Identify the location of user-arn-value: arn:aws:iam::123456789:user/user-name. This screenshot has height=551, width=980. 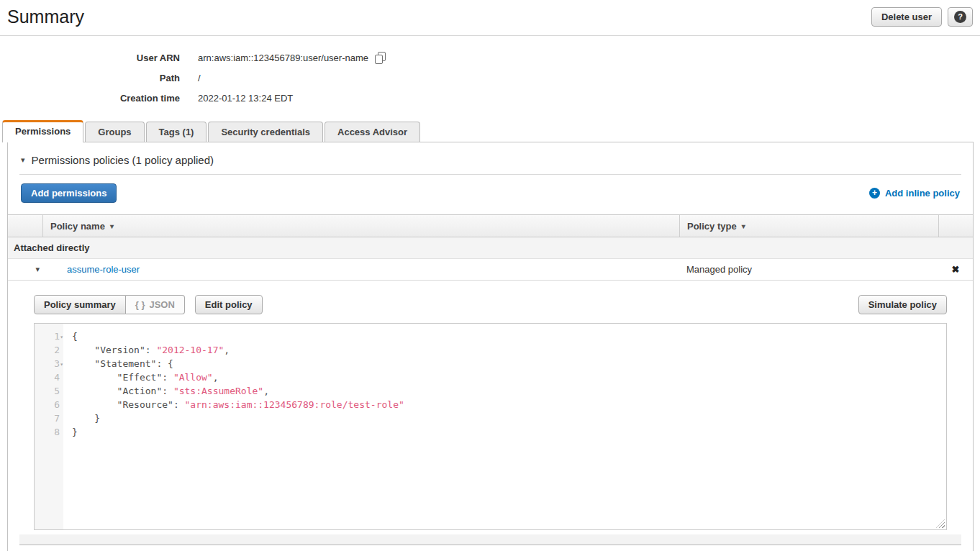
(291, 58).